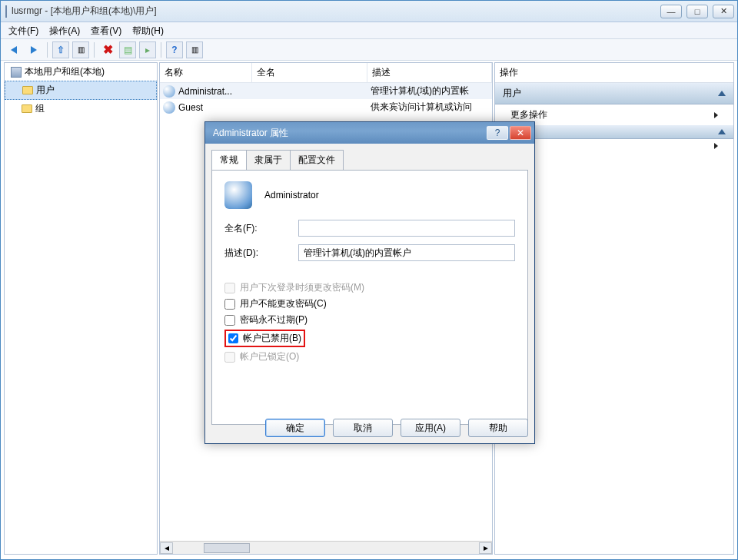  What do you see at coordinates (34, 50) in the screenshot?
I see `forward-button` at bounding box center [34, 50].